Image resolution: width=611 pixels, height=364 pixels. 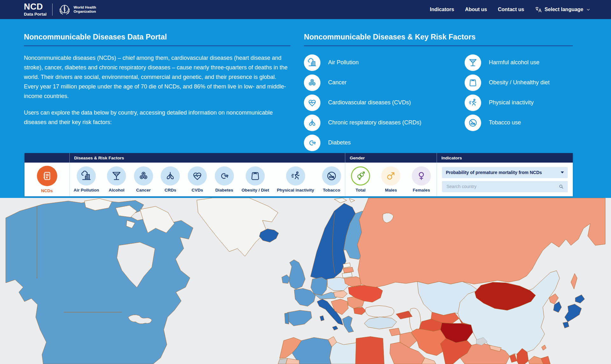 I want to click on risk-item-inactivity: Physical inactivity, so click(x=519, y=102).